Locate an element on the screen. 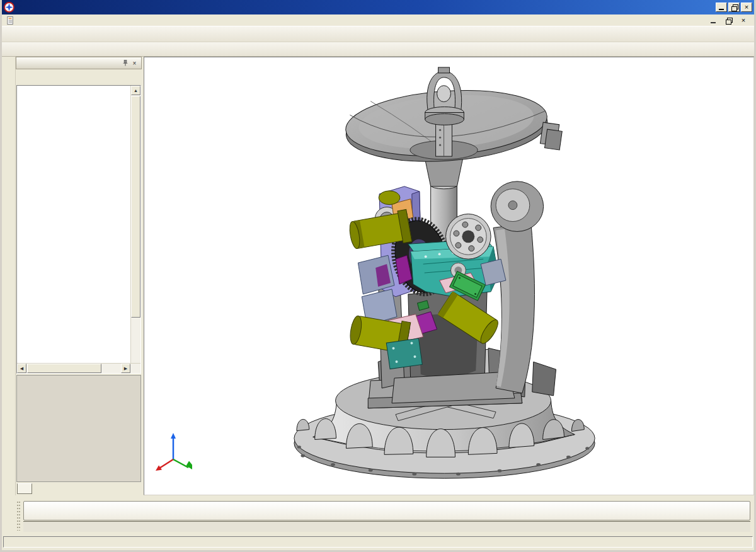 This screenshot has height=552, width=756. mdi-restore-button is located at coordinates (728, 20).